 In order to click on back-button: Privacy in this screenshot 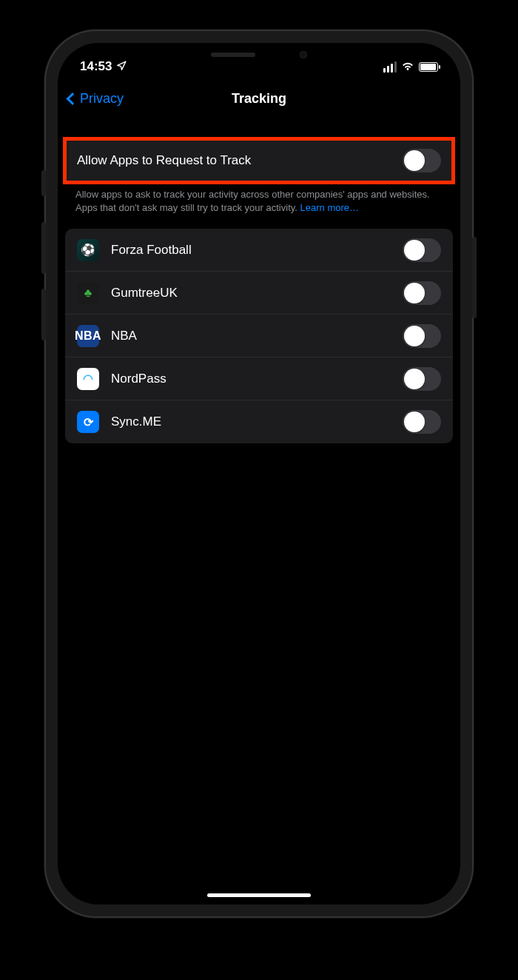, I will do `click(96, 99)`.